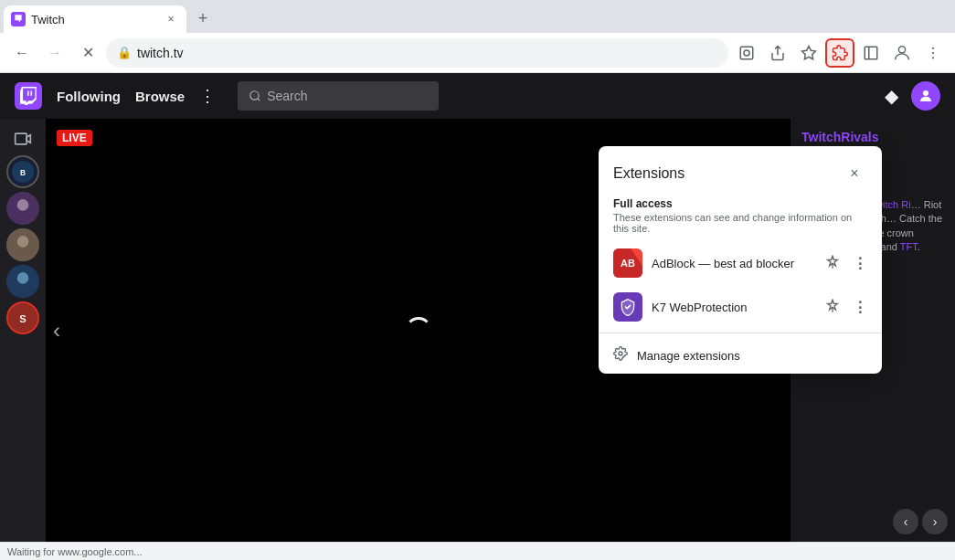 The width and height of the screenshot is (955, 560). Describe the element at coordinates (18, 19) in the screenshot. I see `tab-favicon` at that location.